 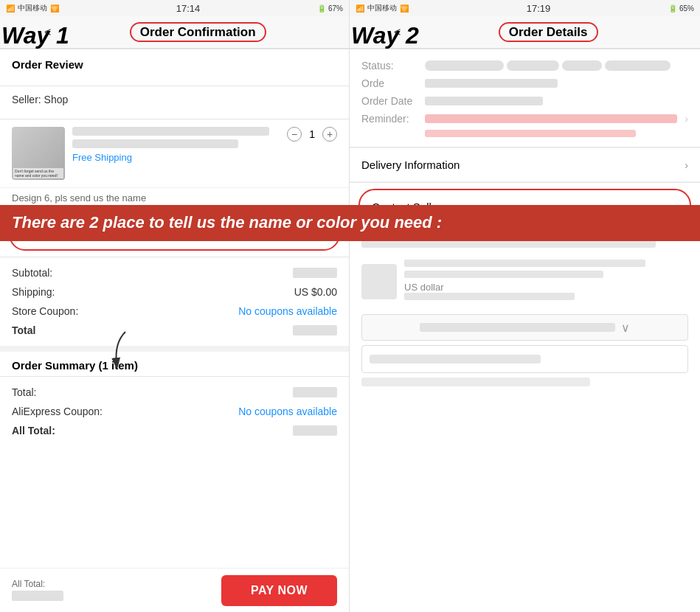 What do you see at coordinates (38, 153) in the screenshot?
I see `product-image: Don't forget send us the name and color …` at bounding box center [38, 153].